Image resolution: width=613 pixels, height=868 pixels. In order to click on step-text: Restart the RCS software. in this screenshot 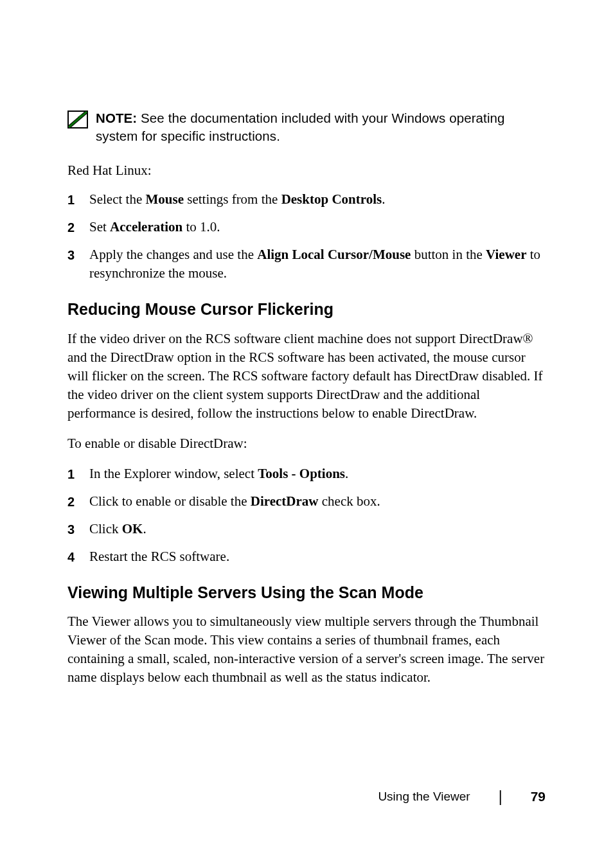, I will do `click(317, 556)`.